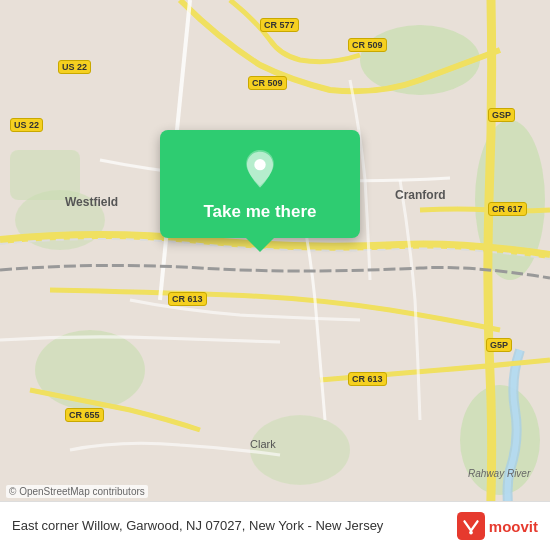 The height and width of the screenshot is (550, 550). I want to click on take-me-there-label: Take me there, so click(260, 212).